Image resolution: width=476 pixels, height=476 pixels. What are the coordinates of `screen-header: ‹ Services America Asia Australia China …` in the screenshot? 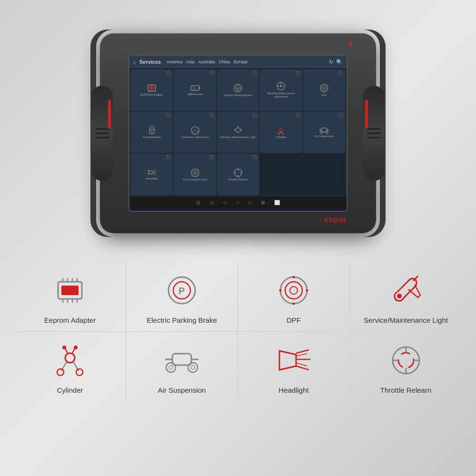 It's located at (238, 62).